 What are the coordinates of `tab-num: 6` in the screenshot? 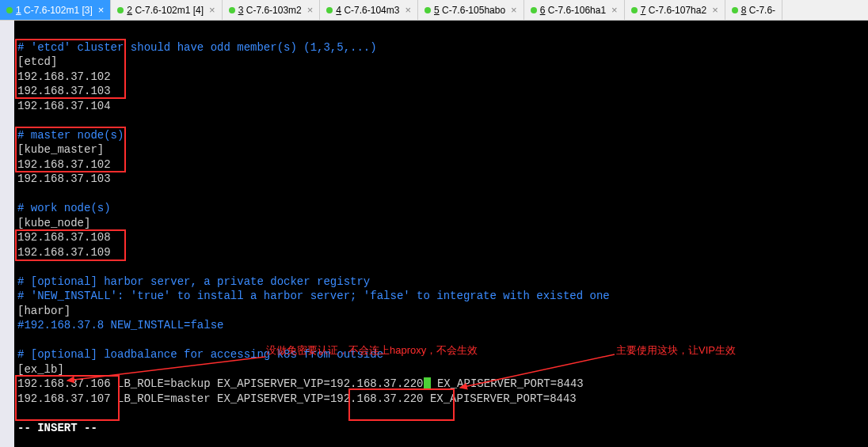 It's located at (543, 10).